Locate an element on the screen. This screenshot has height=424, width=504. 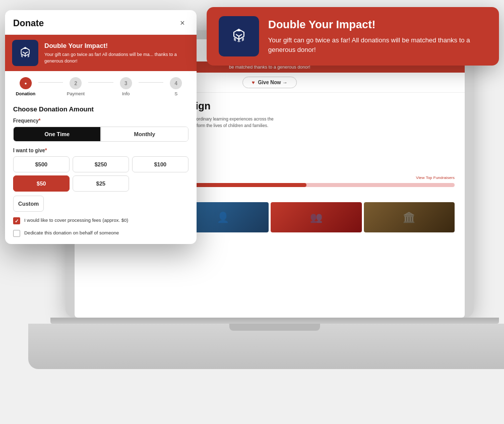
impact-title: Double Your Impact! is located at coordinates (377, 25).